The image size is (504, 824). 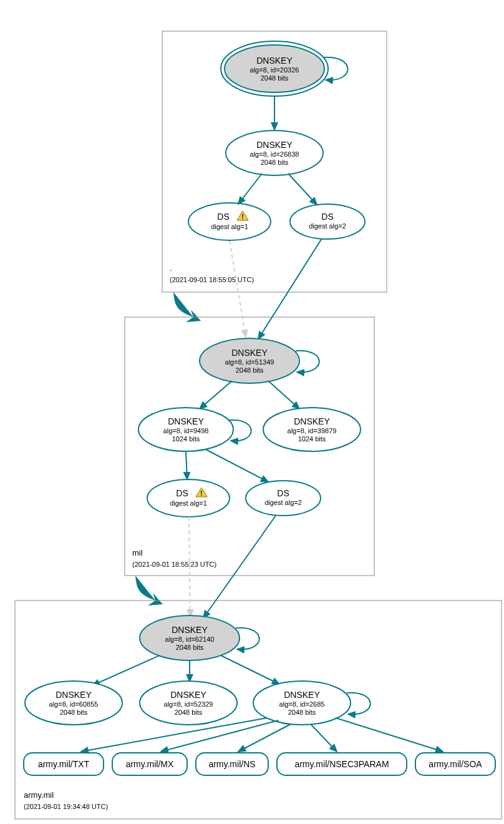 I want to click on node-mil-zsk2: DNSKEY alg=8, id=39879 1024 bits, so click(x=312, y=429).